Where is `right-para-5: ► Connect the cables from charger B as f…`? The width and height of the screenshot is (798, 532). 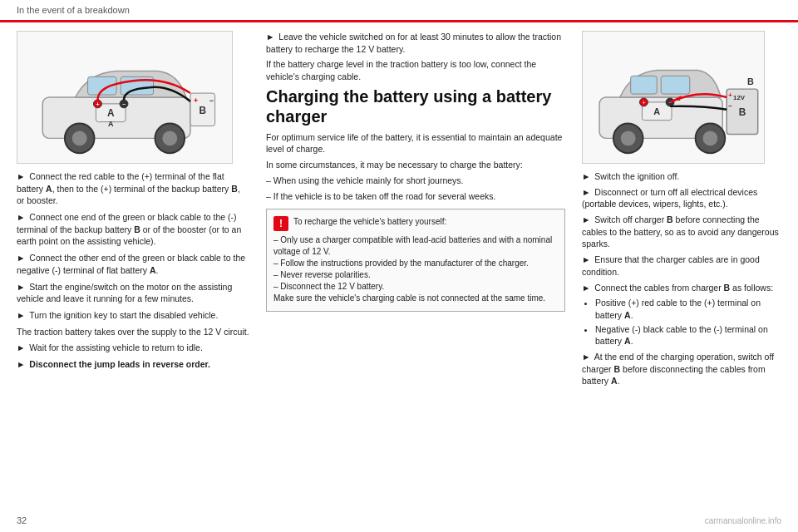
right-para-5: ► Connect the cables from charger B as f… is located at coordinates (682, 288).